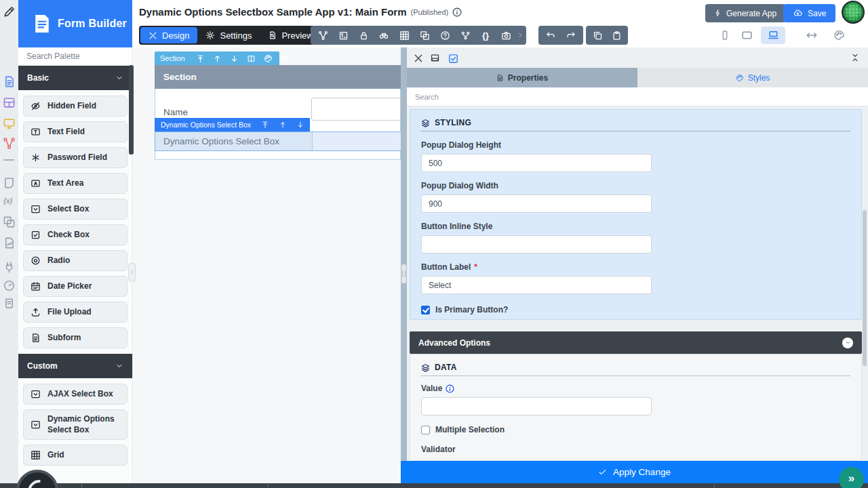 This screenshot has height=488, width=868. I want to click on palette-item-text-area: Text Area, so click(75, 183).